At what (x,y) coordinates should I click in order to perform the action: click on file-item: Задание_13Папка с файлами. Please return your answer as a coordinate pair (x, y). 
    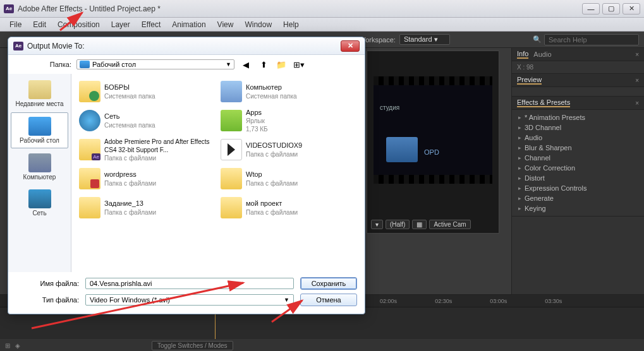
    Looking at the image, I should click on (147, 208).